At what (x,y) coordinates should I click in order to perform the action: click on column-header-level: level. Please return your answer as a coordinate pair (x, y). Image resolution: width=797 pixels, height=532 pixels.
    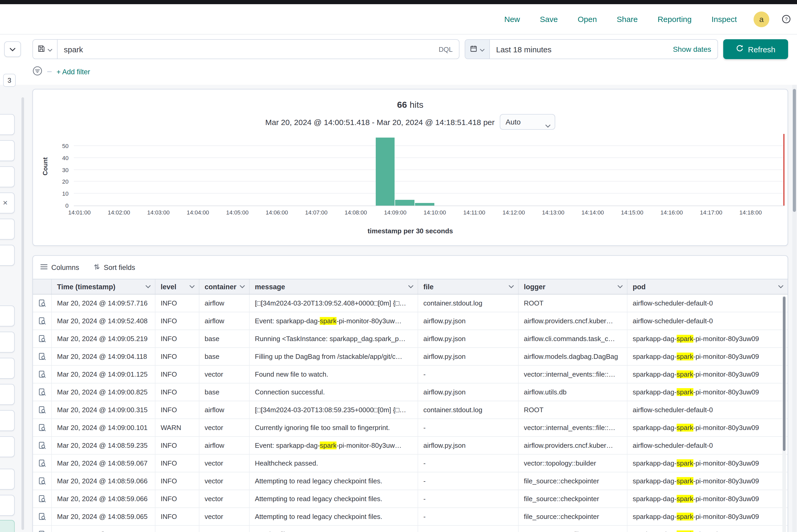
    Looking at the image, I should click on (177, 286).